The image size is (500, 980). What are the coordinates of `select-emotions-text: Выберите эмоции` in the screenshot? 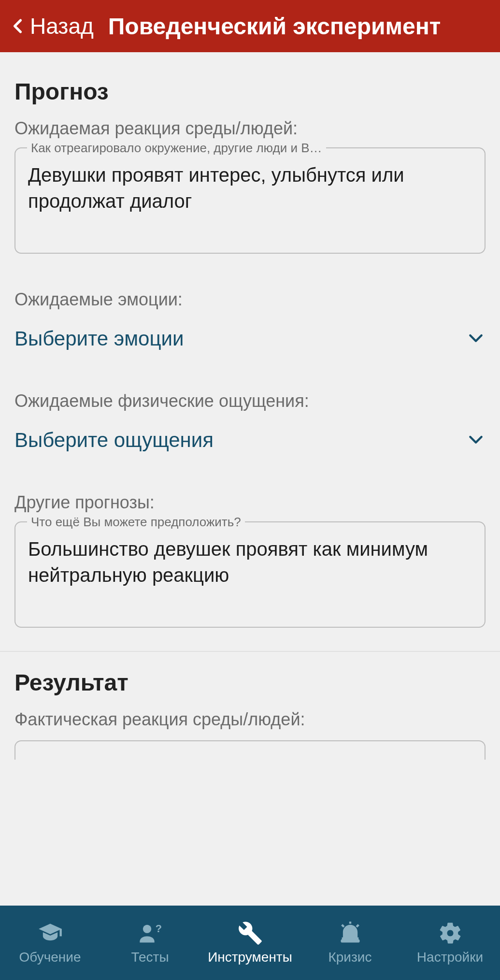 It's located at (99, 339).